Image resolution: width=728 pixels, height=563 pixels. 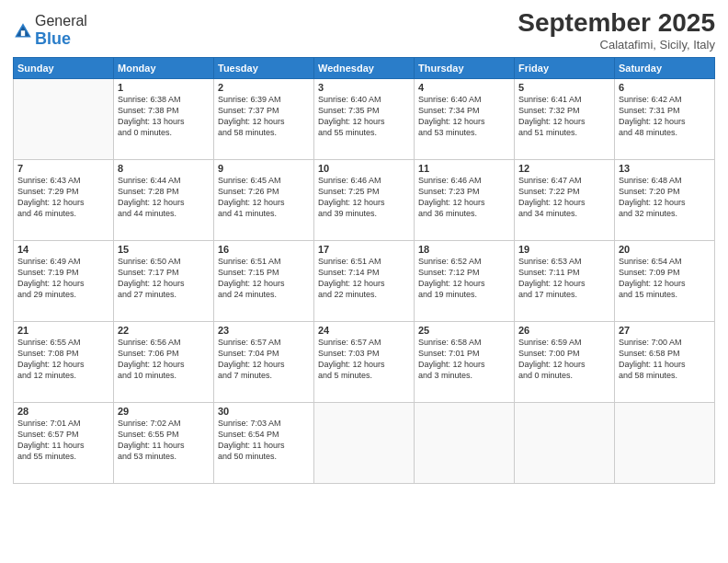 I want to click on location-subtitle: Calatafimi, Sicily, Italy, so click(x=616, y=44).